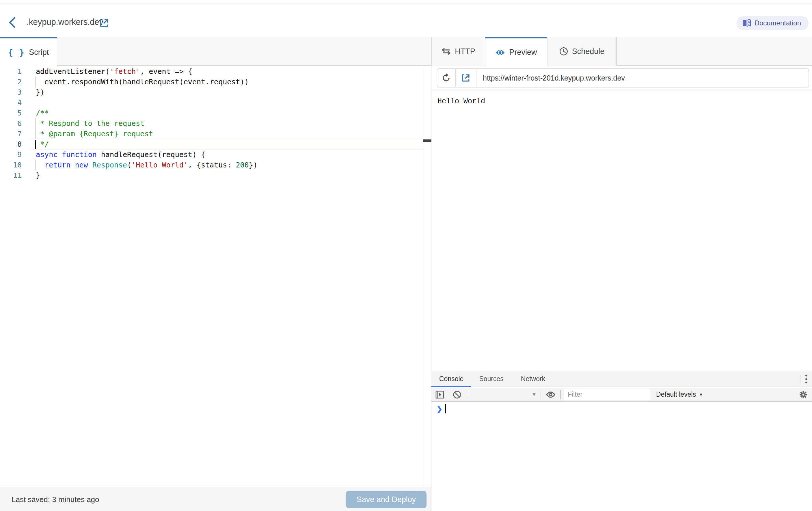 This screenshot has height=511, width=812. What do you see at coordinates (533, 379) in the screenshot?
I see `devtools-tab-network: Network` at bounding box center [533, 379].